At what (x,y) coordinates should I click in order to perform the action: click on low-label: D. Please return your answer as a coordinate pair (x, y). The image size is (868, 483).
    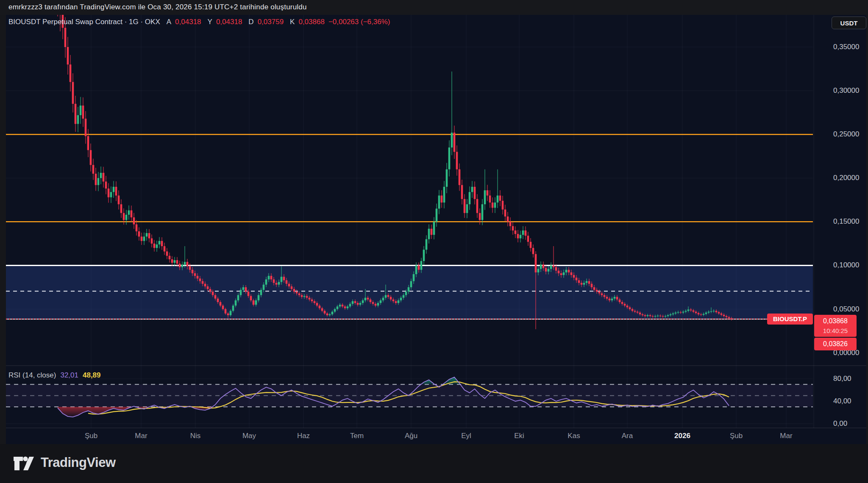
    Looking at the image, I should click on (251, 22).